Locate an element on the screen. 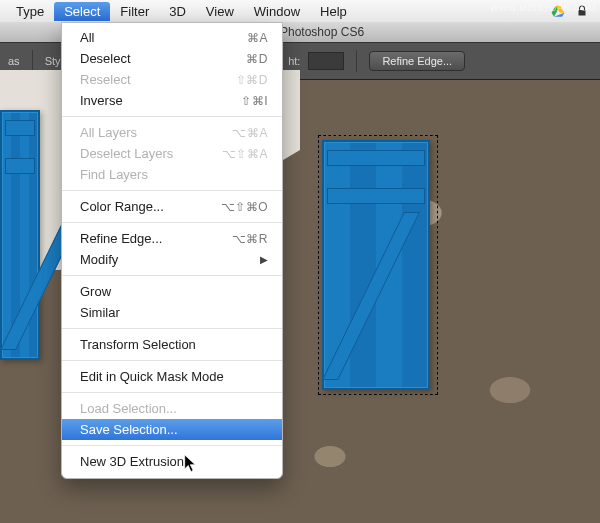 The width and height of the screenshot is (600, 523). menu-item-shortcut: ⌘D is located at coordinates (257, 59).